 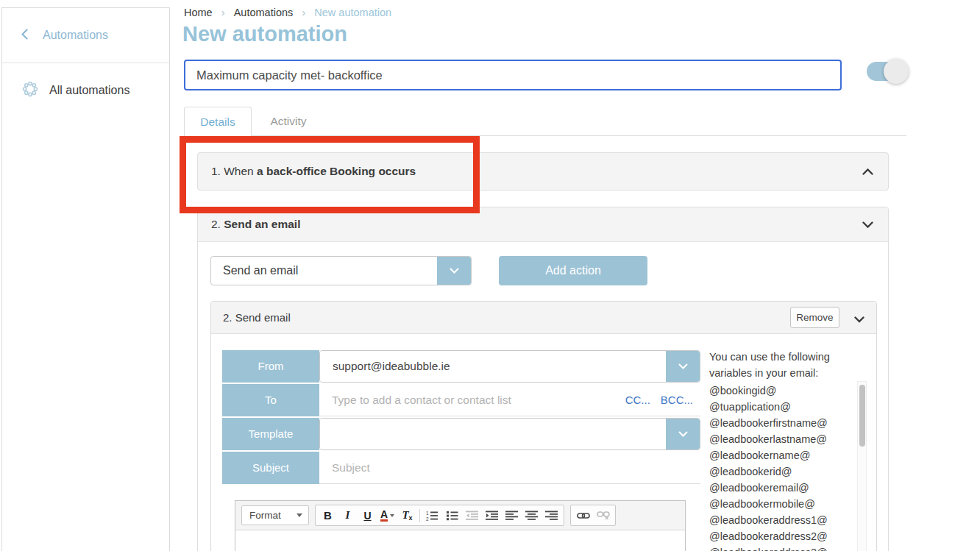 What do you see at coordinates (677, 400) in the screenshot?
I see `bcc-link: BCC...` at bounding box center [677, 400].